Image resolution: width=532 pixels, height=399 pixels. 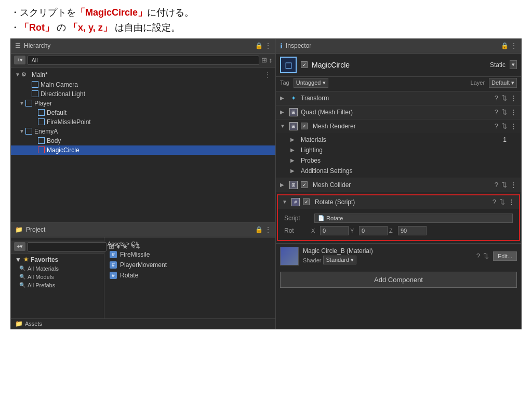 I want to click on arrow-icon: ▼, so click(x=22, y=103).